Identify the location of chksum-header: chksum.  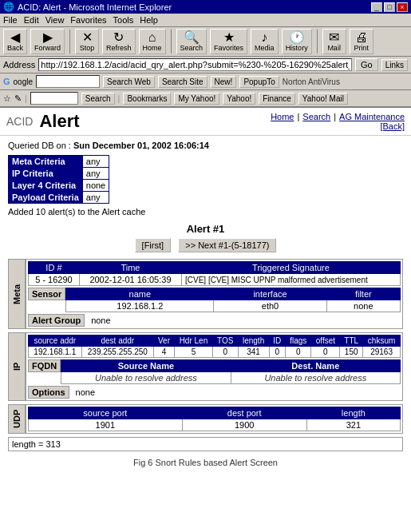
(381, 341).